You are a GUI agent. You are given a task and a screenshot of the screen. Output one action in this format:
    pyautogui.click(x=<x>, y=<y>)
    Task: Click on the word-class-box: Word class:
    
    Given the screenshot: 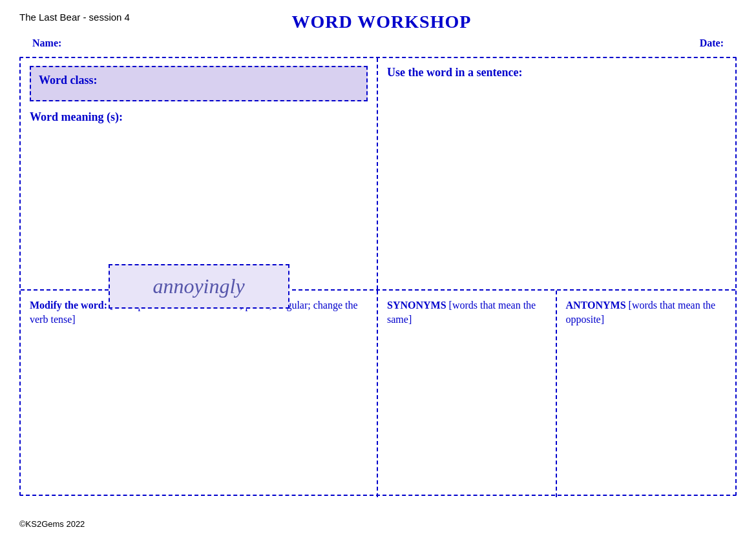 What is the action you would take?
    pyautogui.click(x=199, y=84)
    